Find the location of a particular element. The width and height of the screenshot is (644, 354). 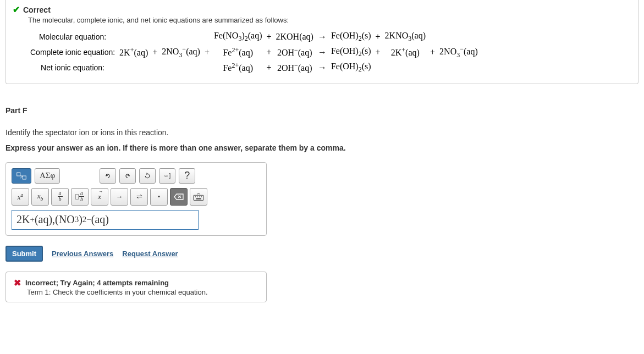

eq-label-molecular: Molecular equation: is located at coordinates (73, 37).